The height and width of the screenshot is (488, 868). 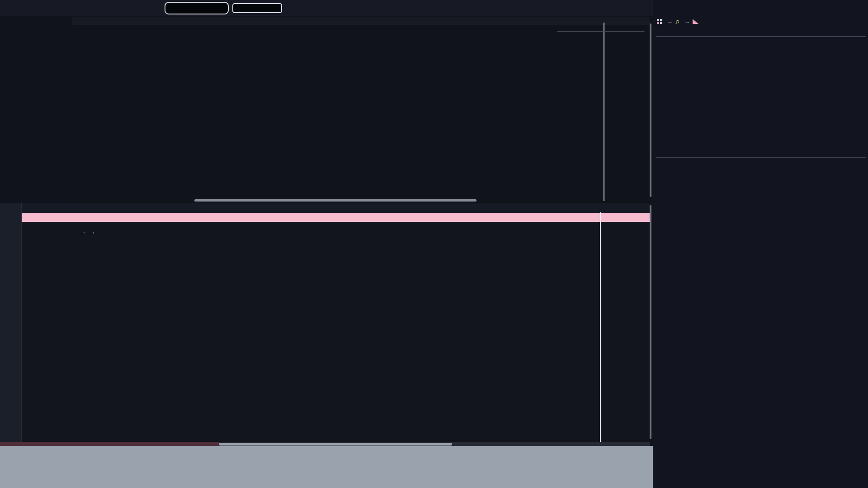 I want to click on automation-vertical-scrollbar, so click(x=651, y=322).